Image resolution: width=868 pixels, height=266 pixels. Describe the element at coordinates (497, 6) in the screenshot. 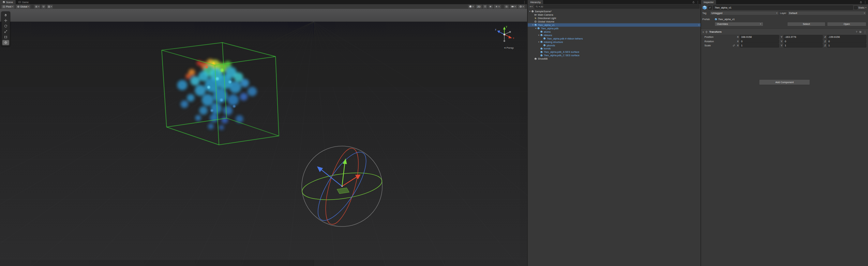

I see `effects-dropdown: ▾` at that location.